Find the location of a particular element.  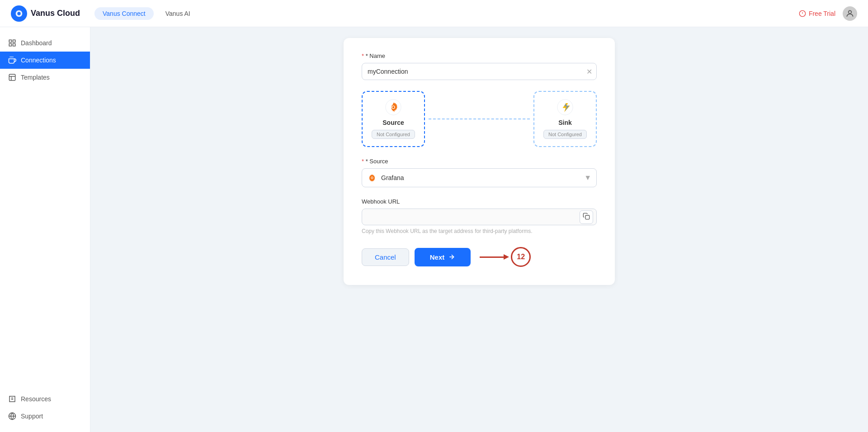

webhook-label: Webhook URL is located at coordinates (479, 202).